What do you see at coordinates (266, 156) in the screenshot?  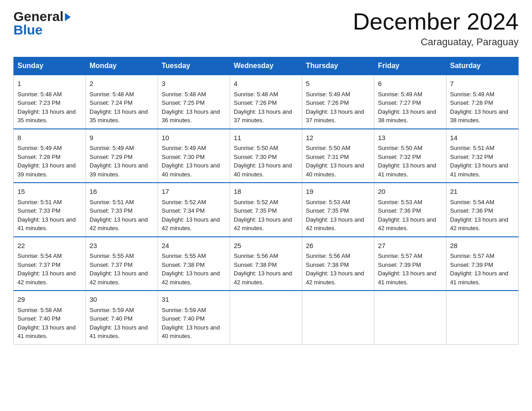 I see `calendar-day-cell: 11Sunrise: 5:50 AMSunset: 7:30 PMDayligh…` at bounding box center [266, 156].